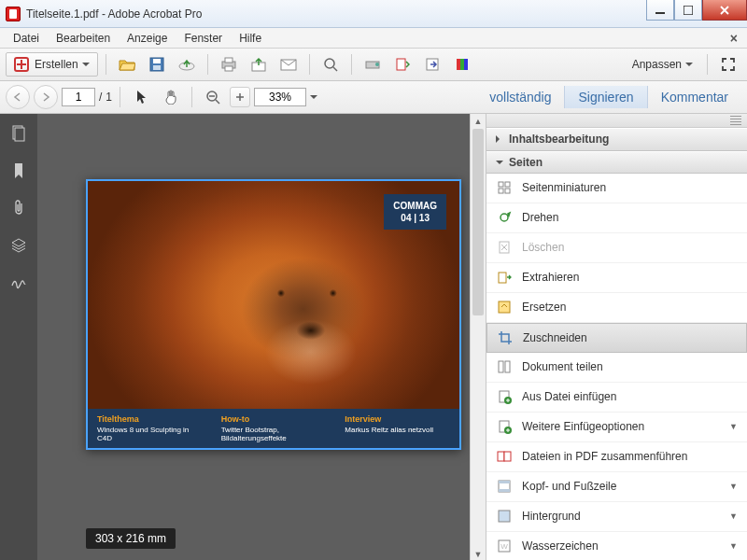 The width and height of the screenshot is (747, 560). I want to click on color-button, so click(462, 64).